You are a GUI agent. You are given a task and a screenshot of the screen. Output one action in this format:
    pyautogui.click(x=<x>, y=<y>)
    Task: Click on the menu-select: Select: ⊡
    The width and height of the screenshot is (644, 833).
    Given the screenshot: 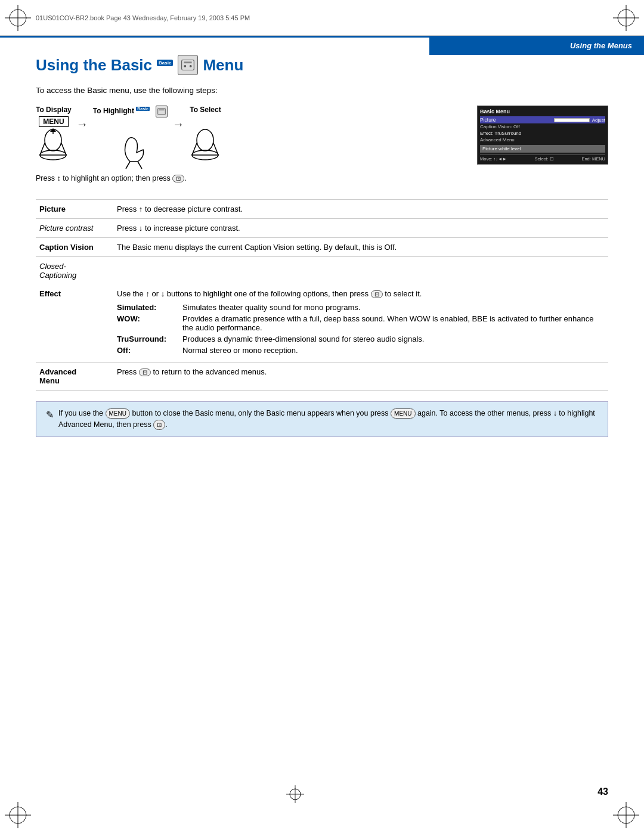 What is the action you would take?
    pyautogui.click(x=544, y=159)
    